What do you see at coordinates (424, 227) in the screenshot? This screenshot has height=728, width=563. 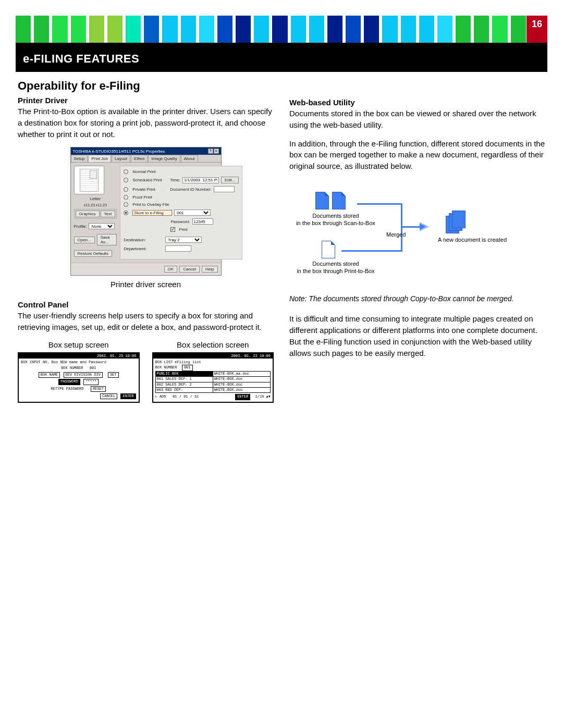 I see `arrow-icon` at bounding box center [424, 227].